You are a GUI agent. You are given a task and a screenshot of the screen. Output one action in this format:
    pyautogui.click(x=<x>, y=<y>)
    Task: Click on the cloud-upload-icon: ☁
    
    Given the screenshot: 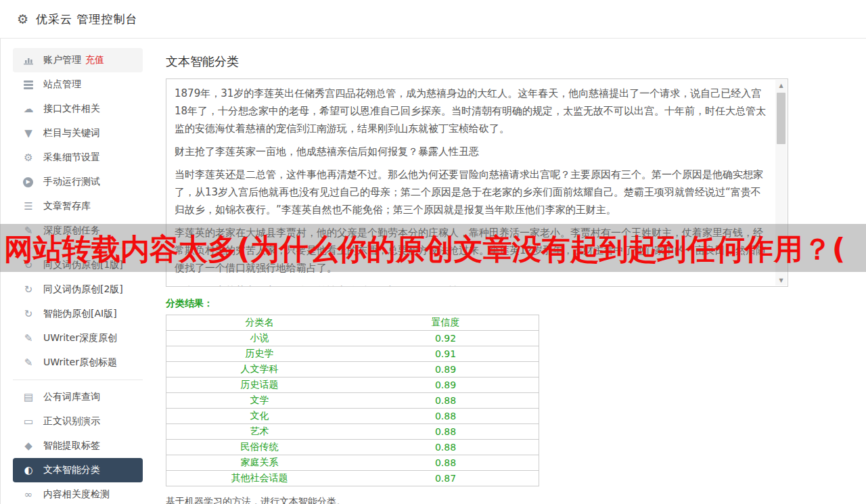 What is the action you would take?
    pyautogui.click(x=28, y=110)
    